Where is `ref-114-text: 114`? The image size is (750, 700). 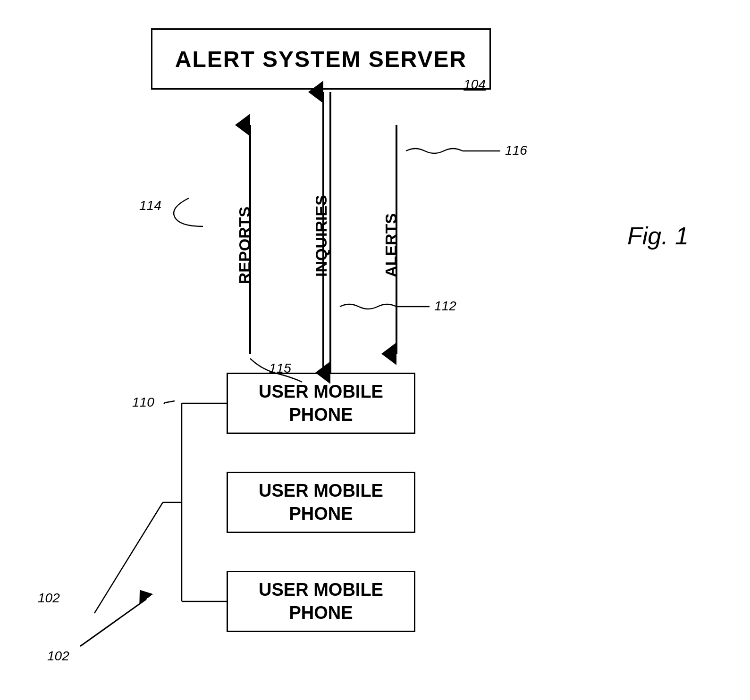 ref-114-text: 114 is located at coordinates (150, 206).